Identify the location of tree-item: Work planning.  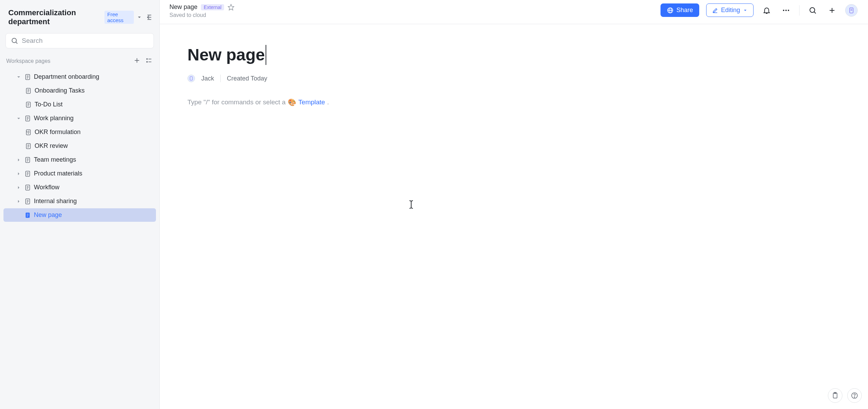
(80, 118).